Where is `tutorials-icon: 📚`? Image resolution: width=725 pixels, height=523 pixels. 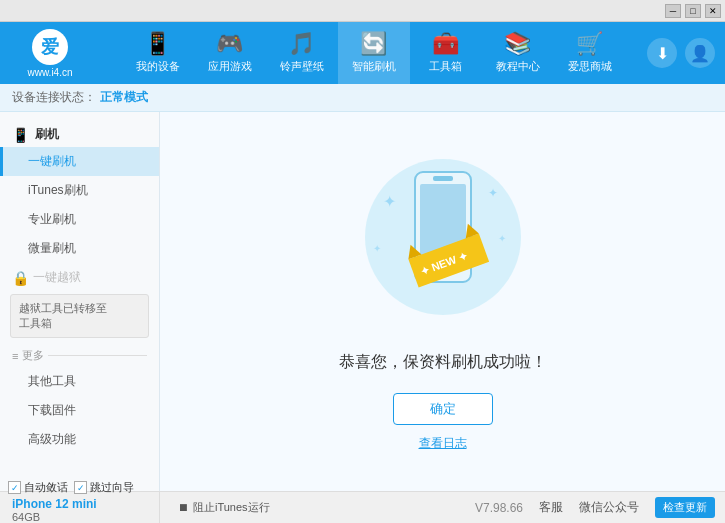 tutorials-icon: 📚 is located at coordinates (518, 44).